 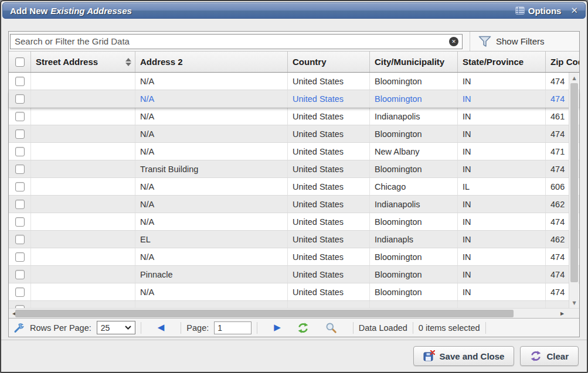 I want to click on column-header-state: State/Province, so click(x=502, y=62).